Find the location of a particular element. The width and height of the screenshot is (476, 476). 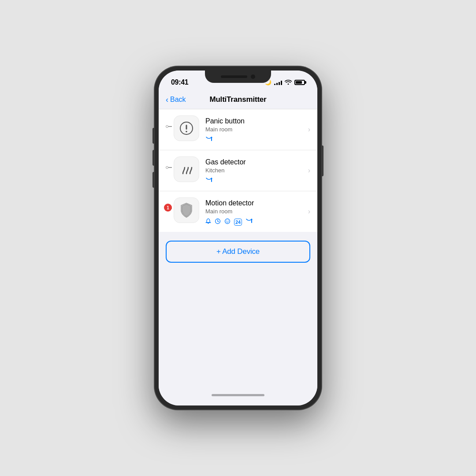

back-chevron-icon: ‹ is located at coordinates (167, 100).